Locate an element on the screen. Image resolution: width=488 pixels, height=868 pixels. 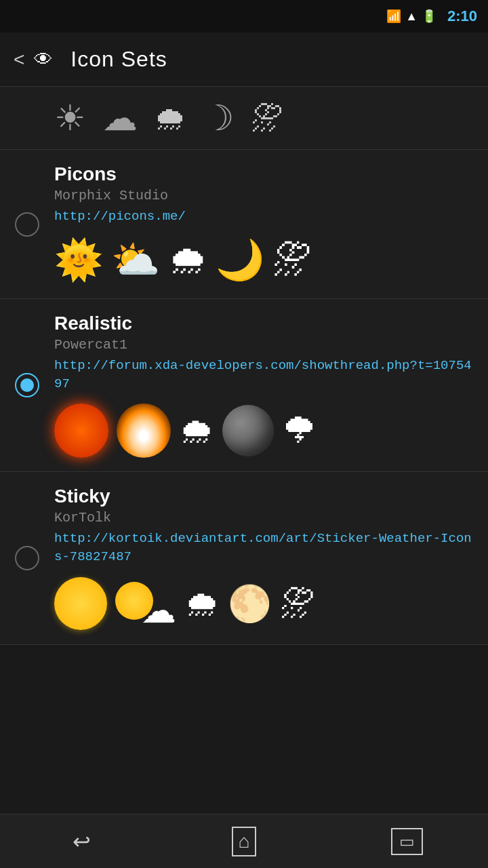
back-nav-icon: ↩ is located at coordinates (81, 842).